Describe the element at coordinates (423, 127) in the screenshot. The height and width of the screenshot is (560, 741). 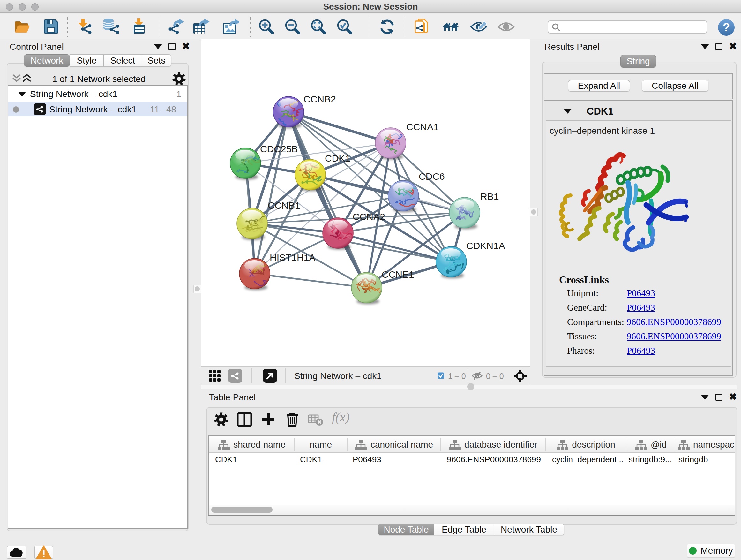
I see `svg-text: CCNA1` at that location.